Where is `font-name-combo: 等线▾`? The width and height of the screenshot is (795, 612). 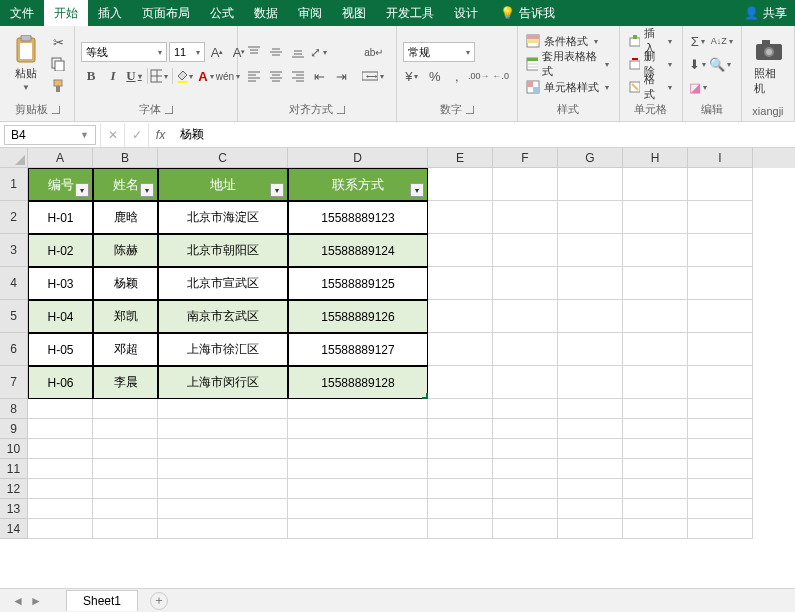 font-name-combo: 等线▾ is located at coordinates (124, 52).